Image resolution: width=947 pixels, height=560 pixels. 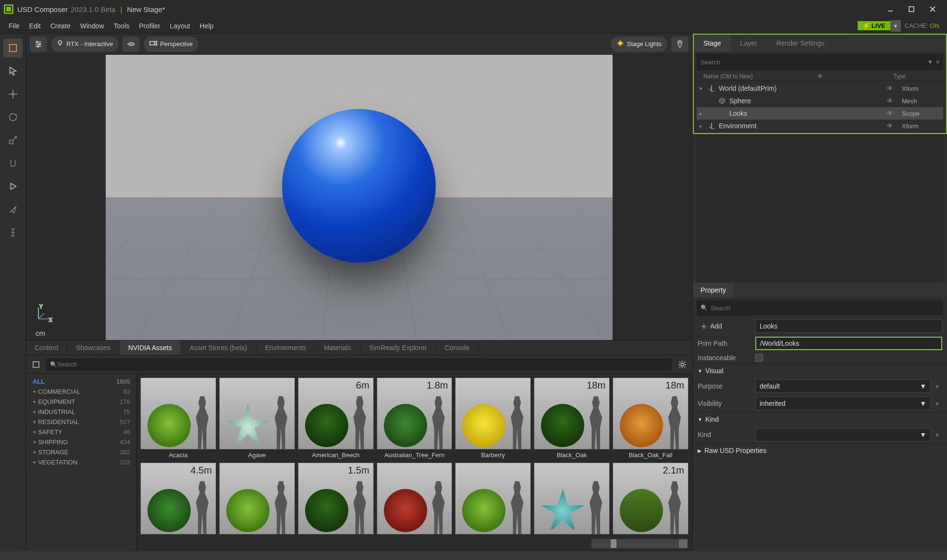 What do you see at coordinates (896, 26) in the screenshot?
I see `live-dropdown: ▾` at bounding box center [896, 26].